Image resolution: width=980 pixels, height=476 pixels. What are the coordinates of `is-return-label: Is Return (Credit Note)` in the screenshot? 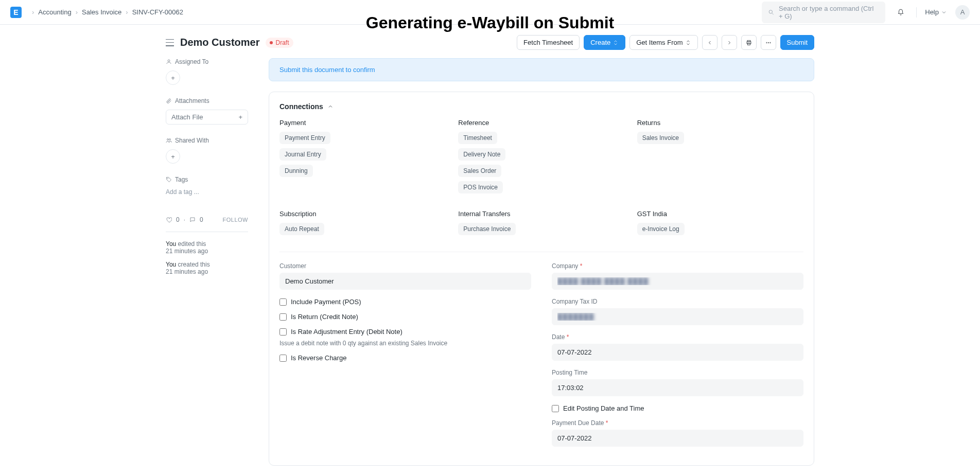 It's located at (324, 317).